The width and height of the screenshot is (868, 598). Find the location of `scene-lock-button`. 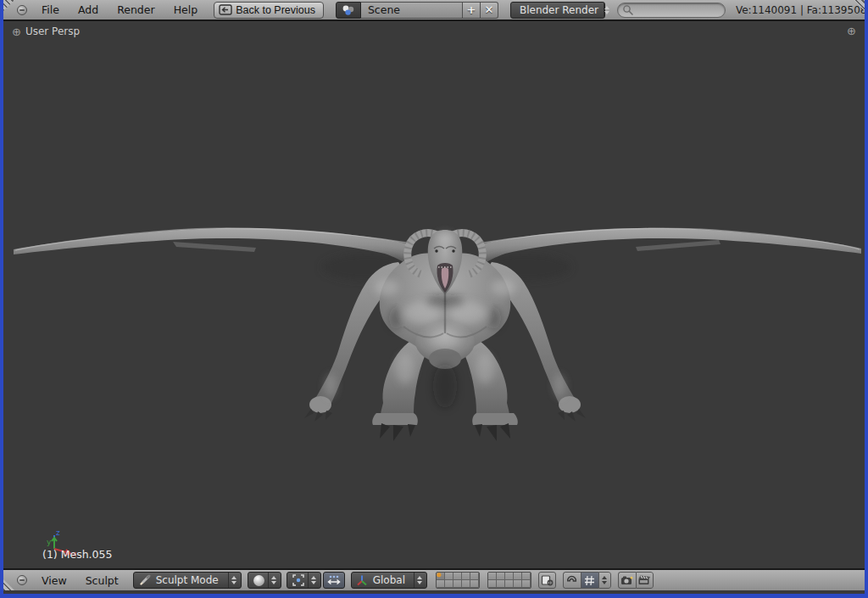

scene-lock-button is located at coordinates (548, 580).